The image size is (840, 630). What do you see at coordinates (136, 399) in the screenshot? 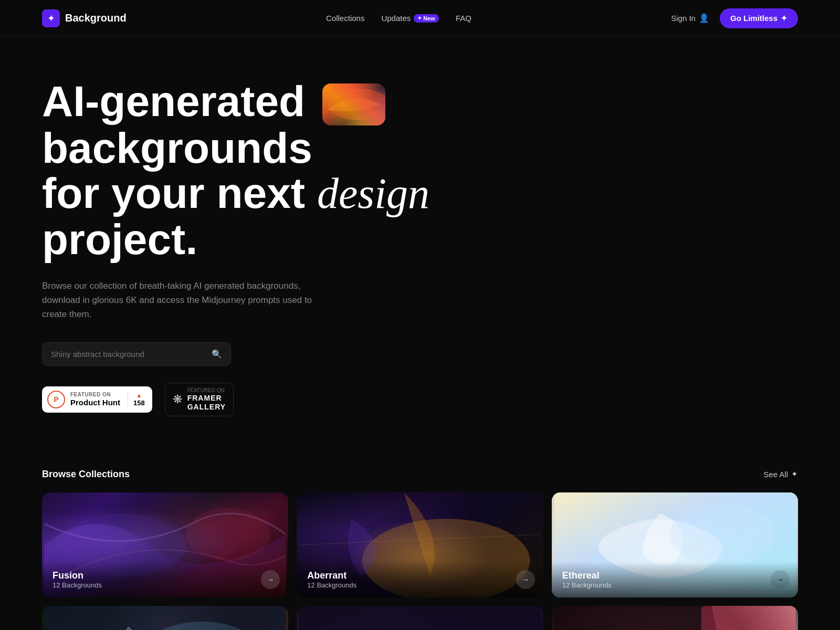
I see `ph-count: ▲ 158` at bounding box center [136, 399].